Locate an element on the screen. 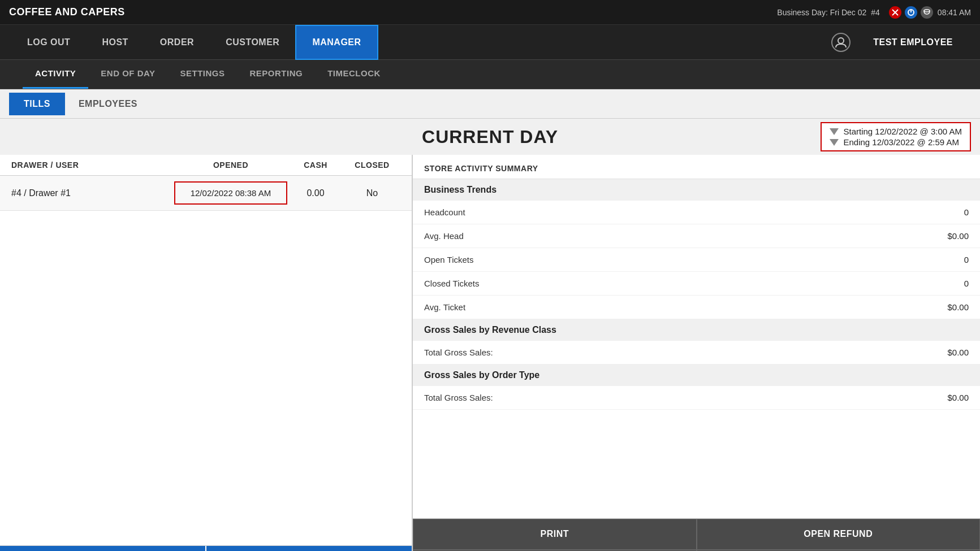  store-activity-summary-header: STORE ACTIVITY SUMMARY is located at coordinates (697, 167).